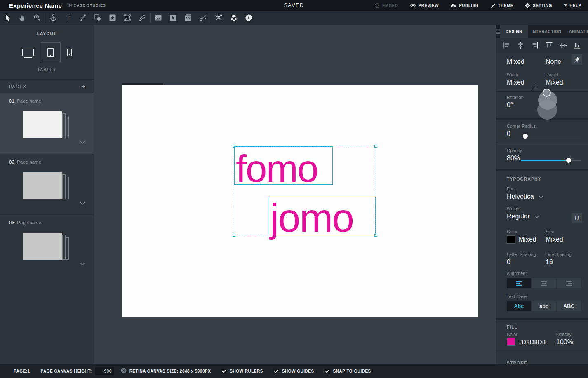 This screenshot has width=588, height=378. Describe the element at coordinates (35, 6) in the screenshot. I see `experience-title: Experience Name` at that location.